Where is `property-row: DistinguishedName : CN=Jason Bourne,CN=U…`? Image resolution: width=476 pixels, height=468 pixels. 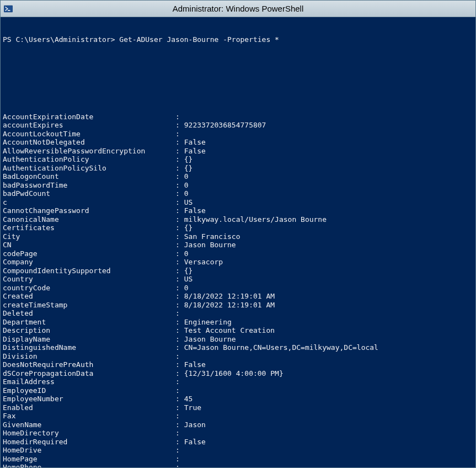 property-row: DistinguishedName : CN=Jason Bourne,CN=U… is located at coordinates (238, 348).